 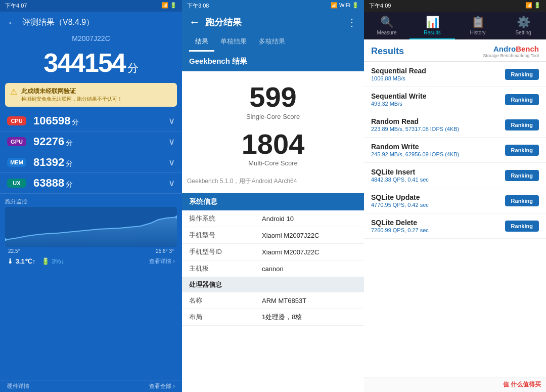 I want to click on signals-2: 📶 WiFi 🔋, so click(x=345, y=6).